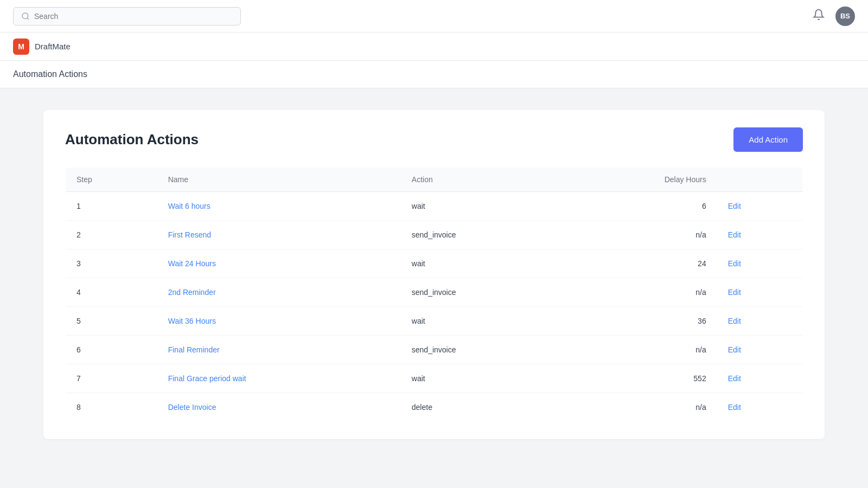 The image size is (868, 488). What do you see at coordinates (279, 264) in the screenshot?
I see `cell-name: Wait 24 Hours` at bounding box center [279, 264].